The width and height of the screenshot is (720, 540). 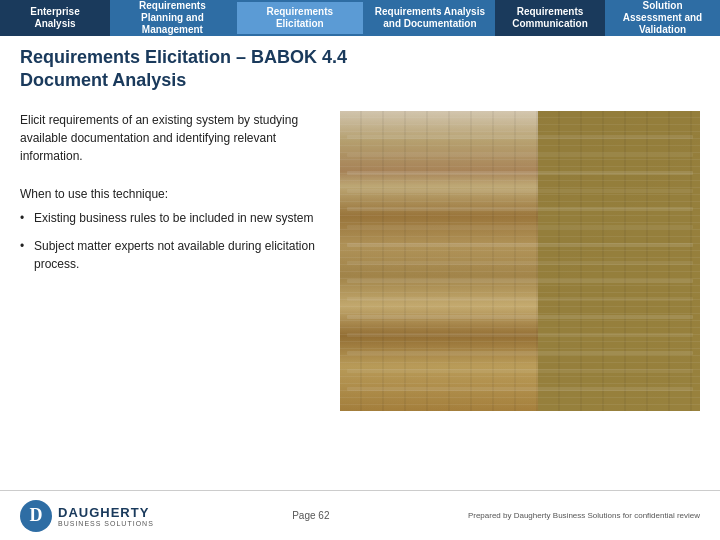 I want to click on navigation-bar: Enterprise Analysis Requirements Plannin…, so click(x=360, y=18).